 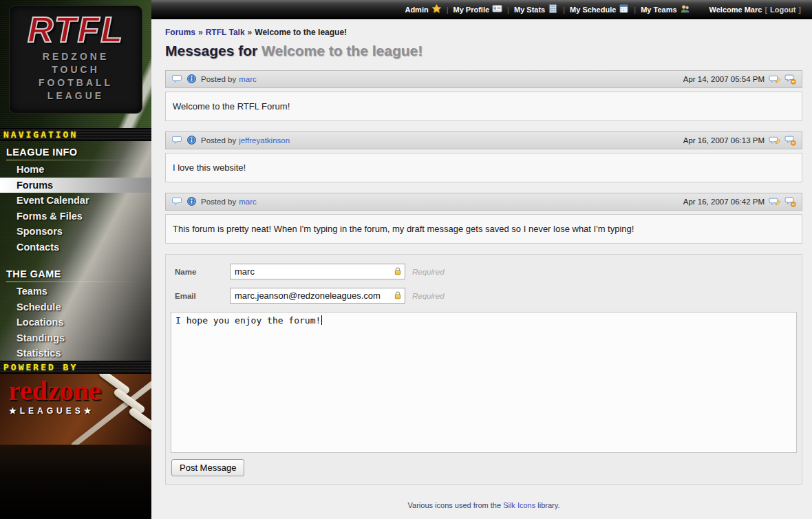 What do you see at coordinates (724, 79) in the screenshot?
I see `message-timestamp: Apr 14, 2007 05:54 PM` at bounding box center [724, 79].